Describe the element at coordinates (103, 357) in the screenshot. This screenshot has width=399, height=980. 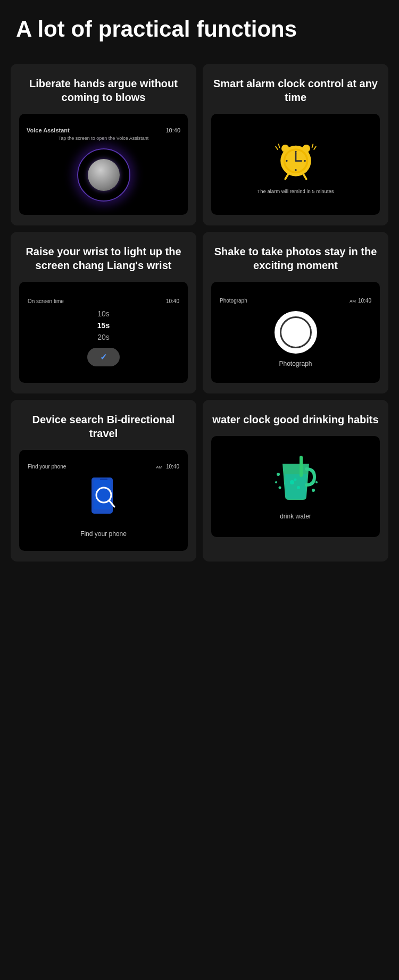
I see `check-button: ✓` at that location.